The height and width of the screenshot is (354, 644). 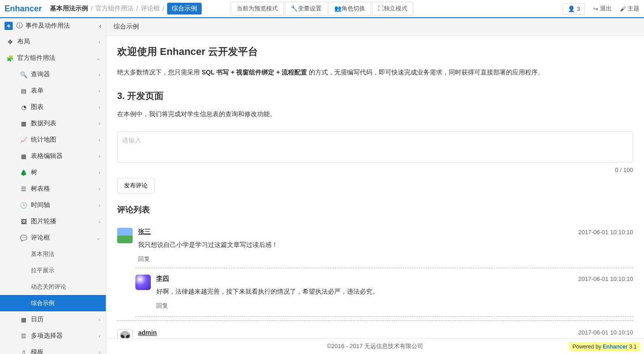 What do you see at coordinates (53, 238) in the screenshot?
I see `sidebar-item-commentbox: 💬评论框⌄` at bounding box center [53, 238].